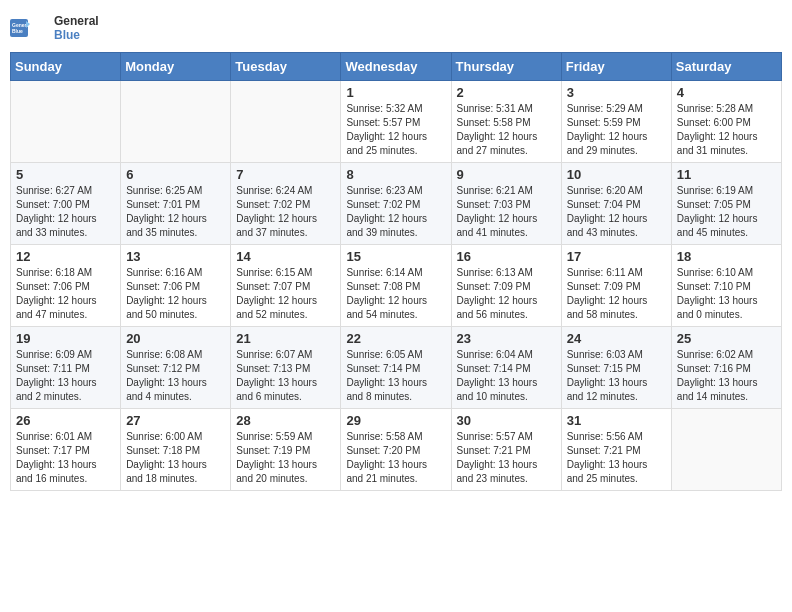  I want to click on day-number: 25, so click(726, 338).